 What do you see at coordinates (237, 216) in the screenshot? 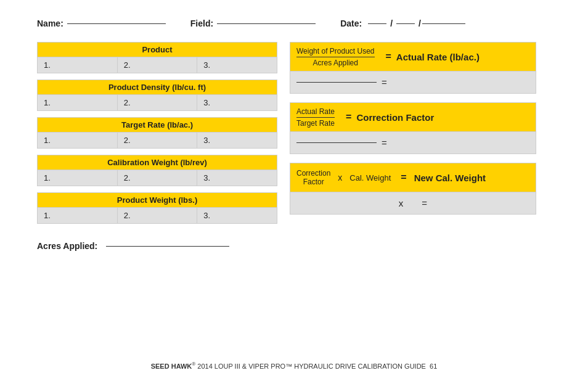
I see `product-weight-cell-3: 3.` at bounding box center [237, 216].